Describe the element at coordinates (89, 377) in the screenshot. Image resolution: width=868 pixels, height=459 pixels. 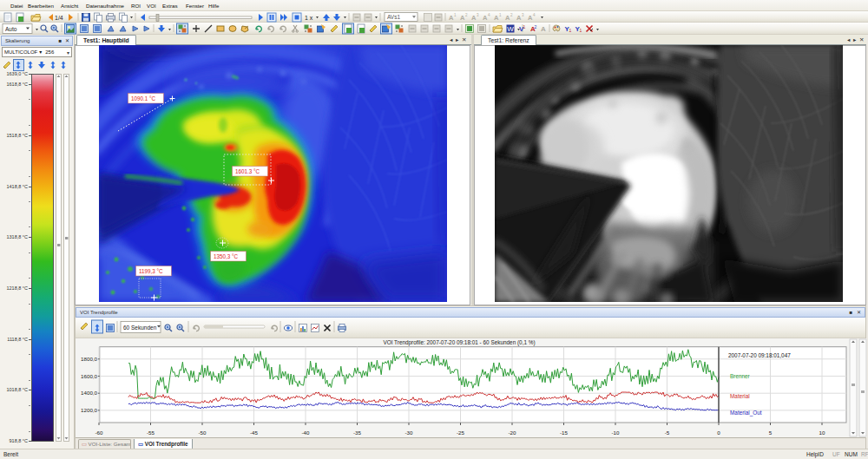
I see `svg-text: 1600,0` at that location.